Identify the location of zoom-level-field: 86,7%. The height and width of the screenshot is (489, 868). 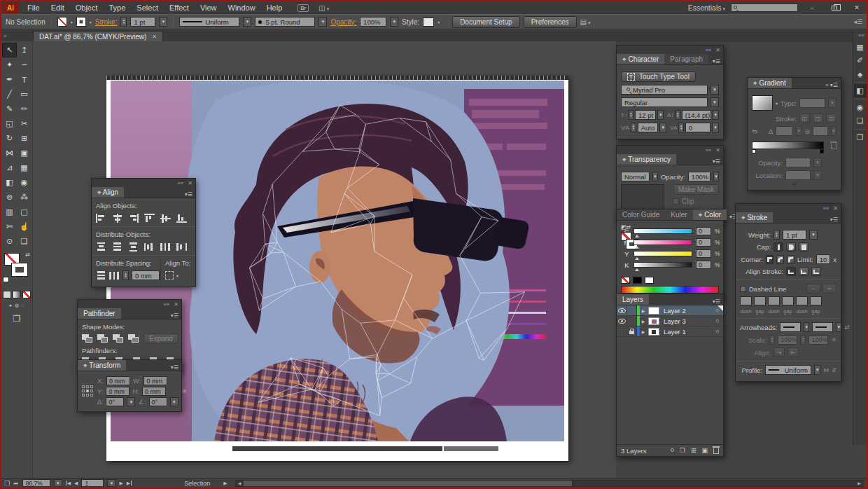
(36, 483).